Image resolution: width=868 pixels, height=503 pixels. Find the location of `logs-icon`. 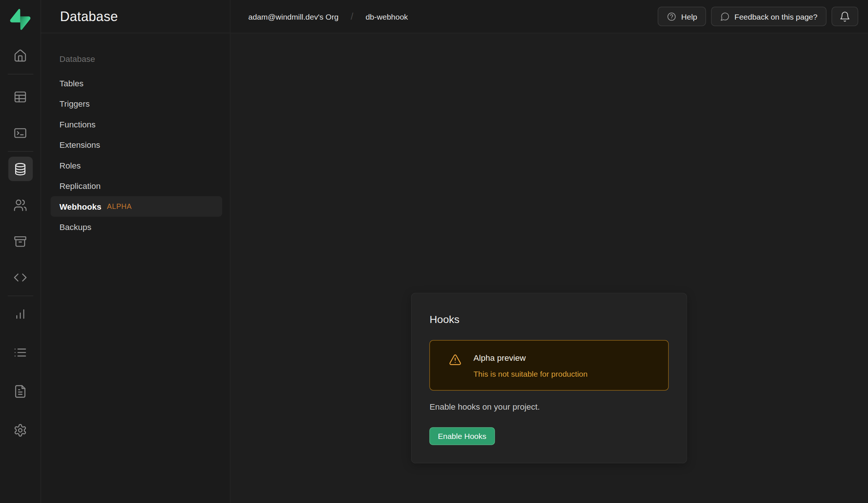

logs-icon is located at coordinates (20, 352).